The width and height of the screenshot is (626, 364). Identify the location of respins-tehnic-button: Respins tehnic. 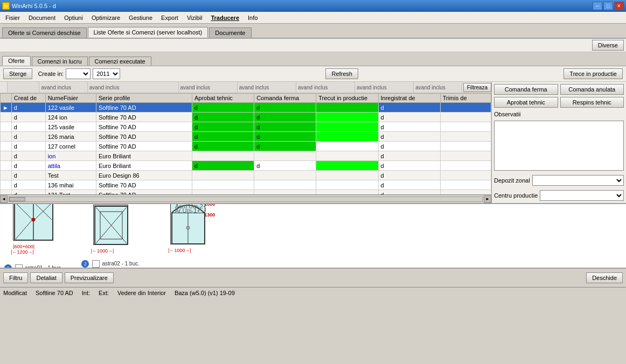
(593, 102).